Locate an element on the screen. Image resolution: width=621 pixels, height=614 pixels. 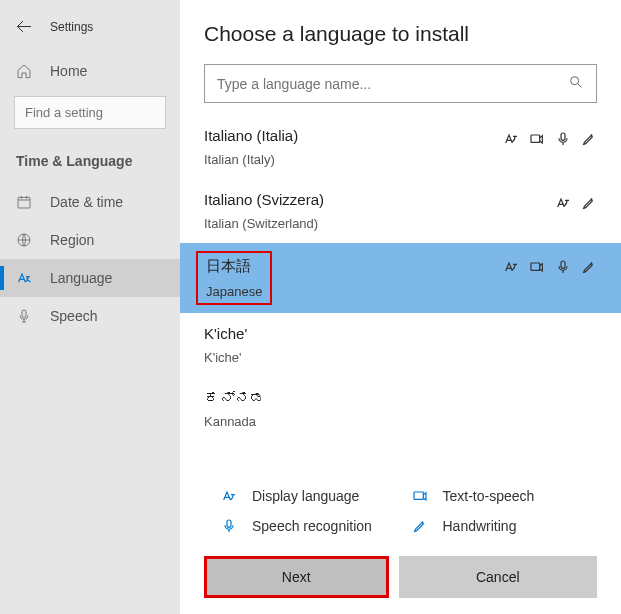
nav-date-time: Date & time is located at coordinates (90, 202).